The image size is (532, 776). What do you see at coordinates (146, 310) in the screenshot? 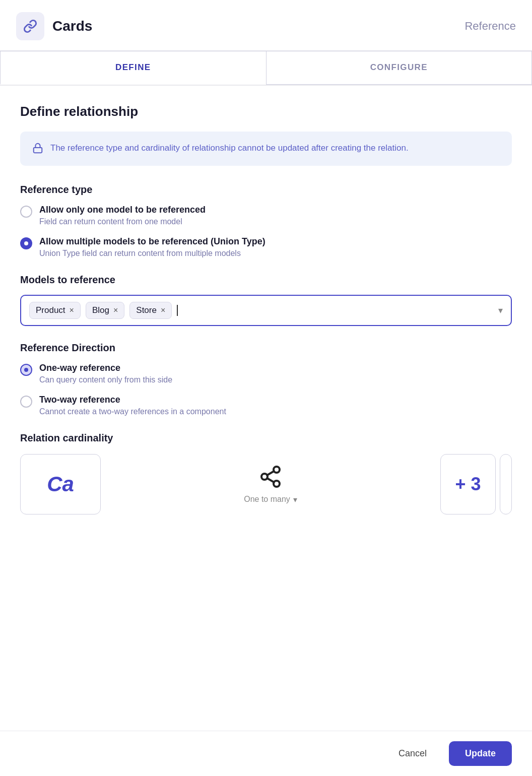
I see `model-tag-store-label: Store` at bounding box center [146, 310].